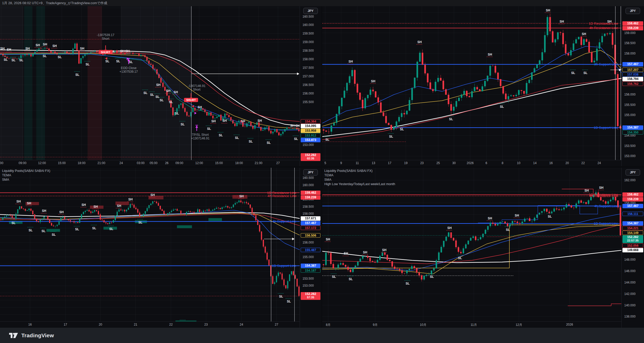  Describe the element at coordinates (311, 157) in the screenshot. I see `current-price-label: 152.28202:35` at that location.